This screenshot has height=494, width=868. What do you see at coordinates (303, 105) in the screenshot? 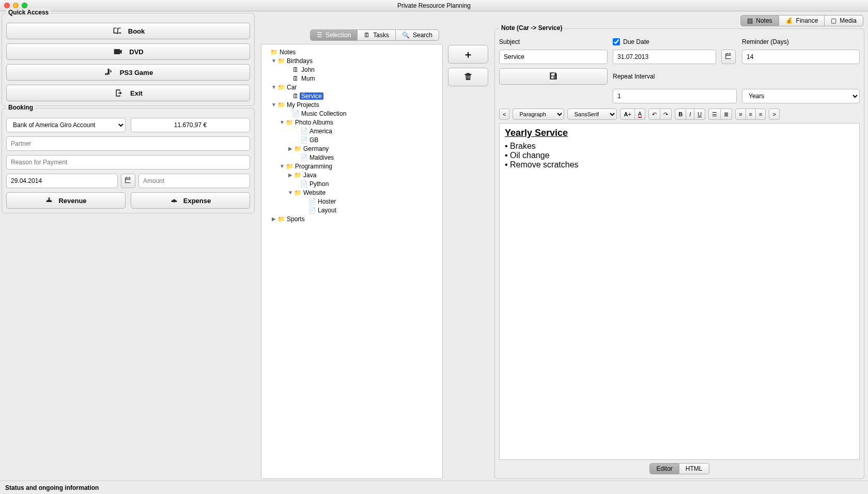
I see `tree-myprojects: My Projects` at bounding box center [303, 105].